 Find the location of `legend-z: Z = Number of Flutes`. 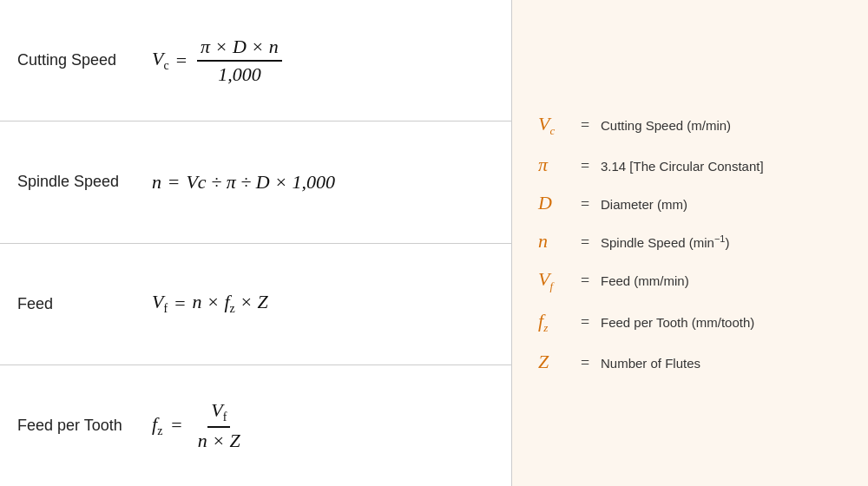

legend-z: Z = Number of Flutes is located at coordinates (690, 362).